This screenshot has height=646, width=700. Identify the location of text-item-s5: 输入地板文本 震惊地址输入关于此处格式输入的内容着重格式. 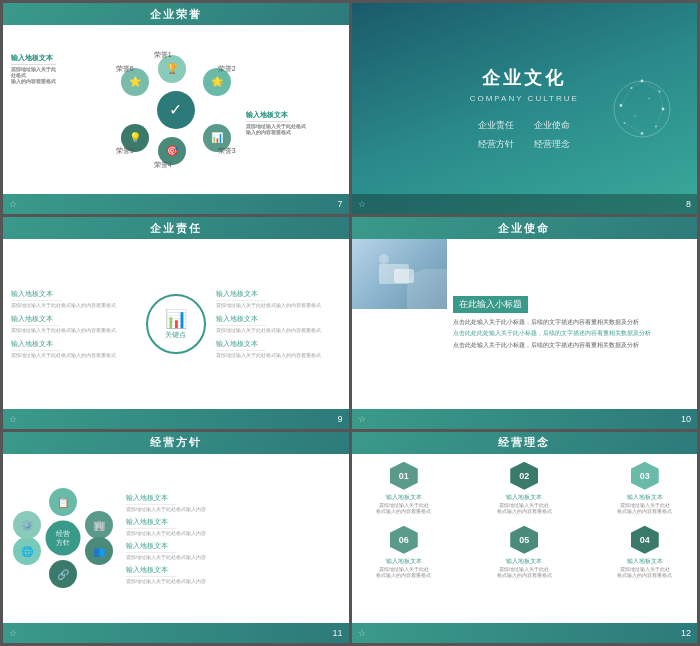
(278, 324).